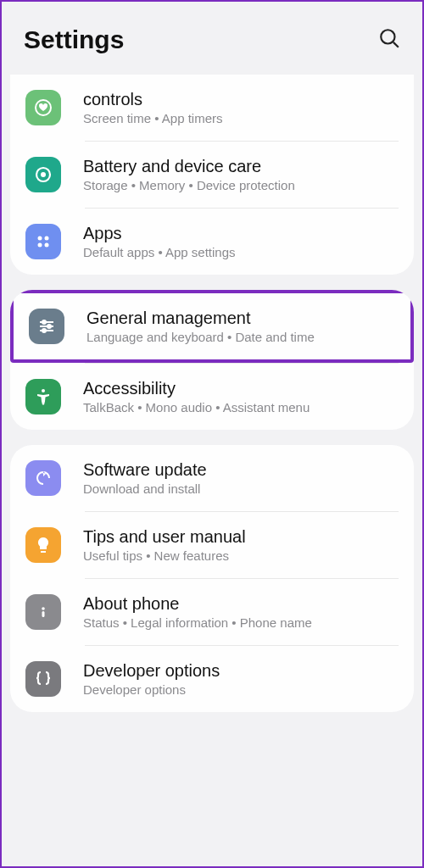 This screenshot has width=424, height=868. I want to click on apps-grid-icon, so click(43, 242).